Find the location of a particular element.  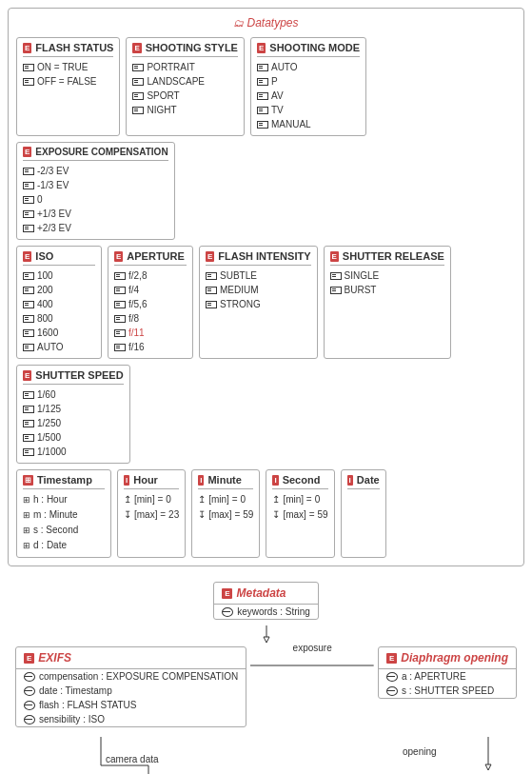

metadata-class: E Metadata keywords : String is located at coordinates (266, 601).